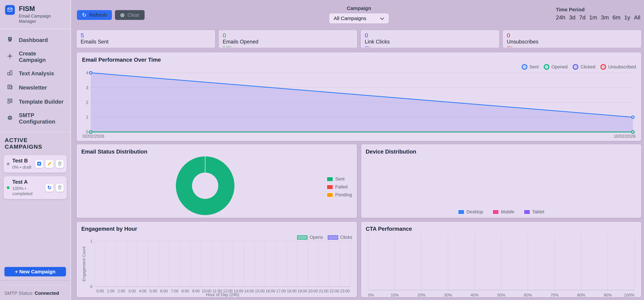 Image resolution: width=644 pixels, height=300 pixels. Describe the element at coordinates (35, 102) in the screenshot. I see `sidebar-item-template-builder: Template Builder` at that location.